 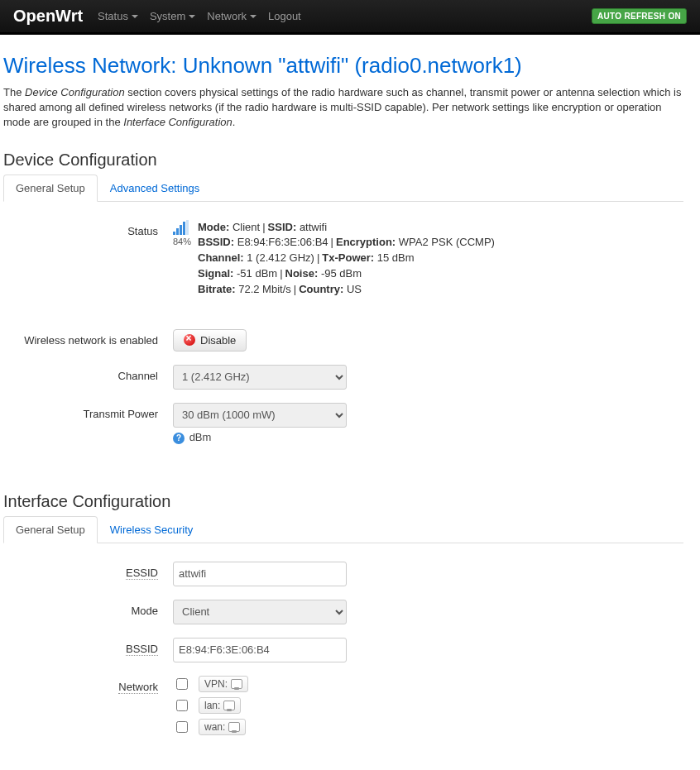 What do you see at coordinates (260, 612) in the screenshot?
I see `mode-select: Client` at bounding box center [260, 612].